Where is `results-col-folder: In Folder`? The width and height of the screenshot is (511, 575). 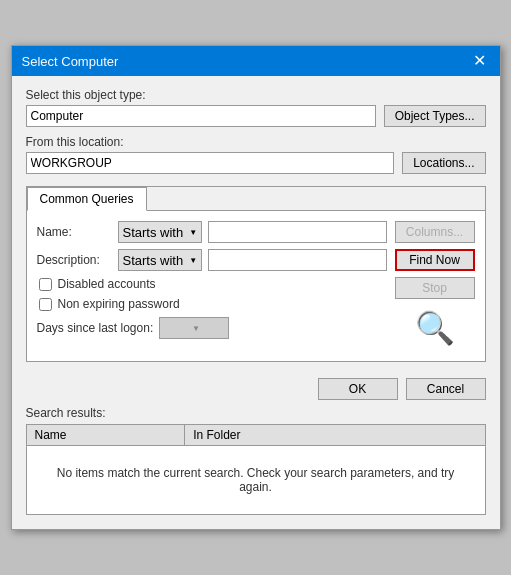
results-col-folder: In Folder is located at coordinates (334, 435).